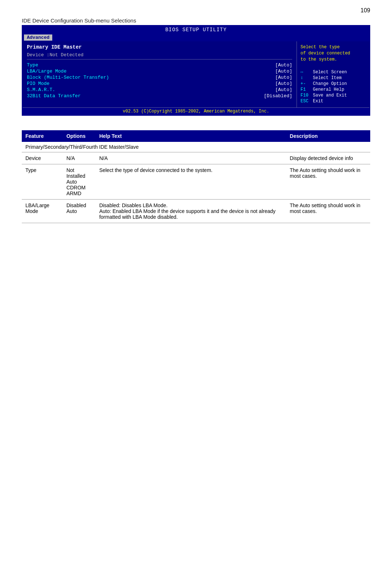 This screenshot has width=392, height=562. What do you see at coordinates (306, 72) in the screenshot?
I see `bios-key-sym: ↔` at bounding box center [306, 72].